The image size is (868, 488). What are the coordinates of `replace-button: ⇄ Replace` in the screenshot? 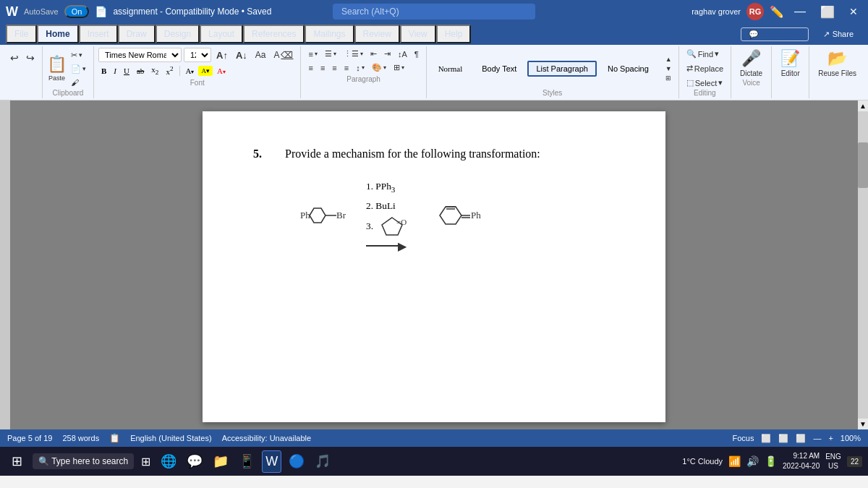 It's located at (705, 68).